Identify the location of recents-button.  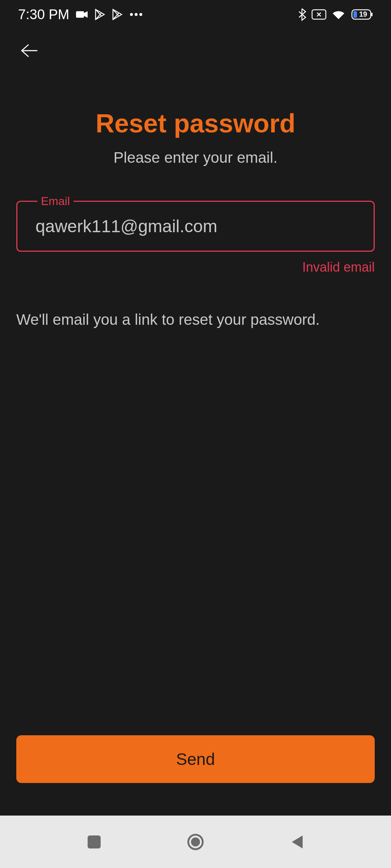
(94, 842).